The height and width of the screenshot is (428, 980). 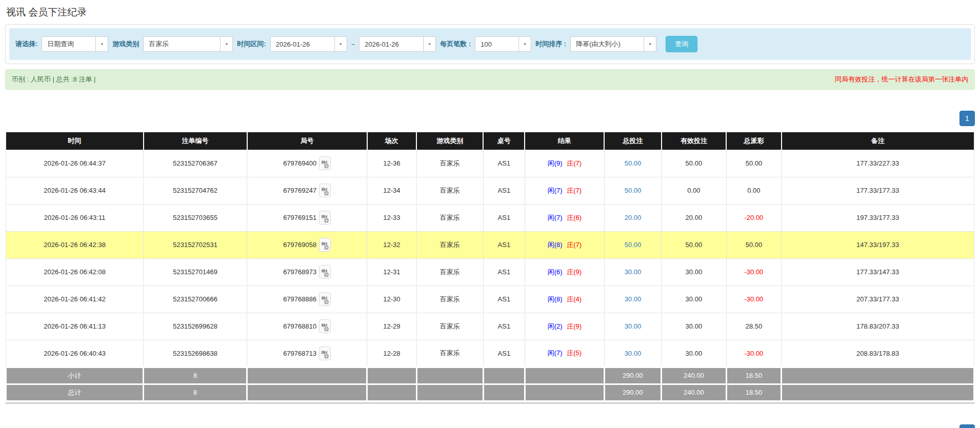 What do you see at coordinates (525, 44) in the screenshot?
I see `chevron-down-icon: ▼` at bounding box center [525, 44].